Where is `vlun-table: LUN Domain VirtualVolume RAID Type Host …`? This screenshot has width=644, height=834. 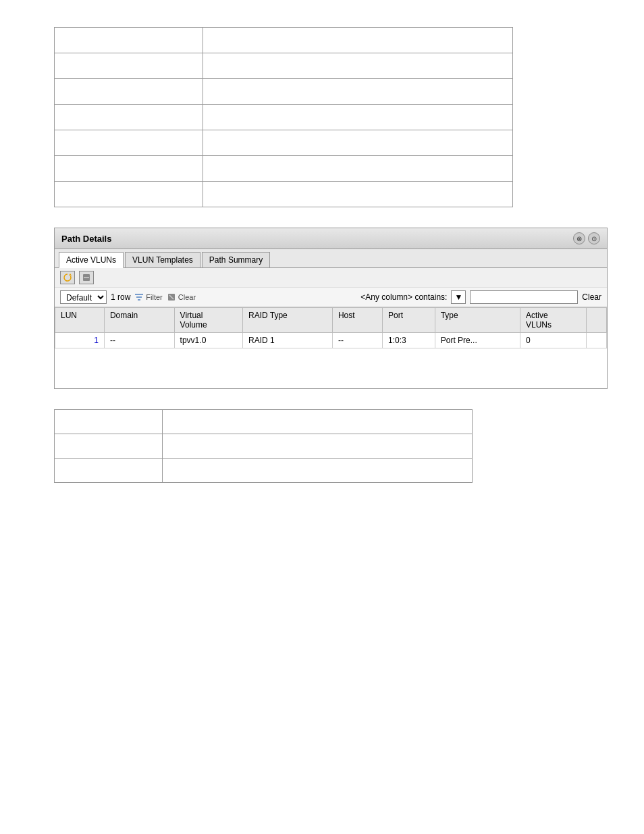 vlun-table: LUN Domain VirtualVolume RAID Type Host … is located at coordinates (331, 328).